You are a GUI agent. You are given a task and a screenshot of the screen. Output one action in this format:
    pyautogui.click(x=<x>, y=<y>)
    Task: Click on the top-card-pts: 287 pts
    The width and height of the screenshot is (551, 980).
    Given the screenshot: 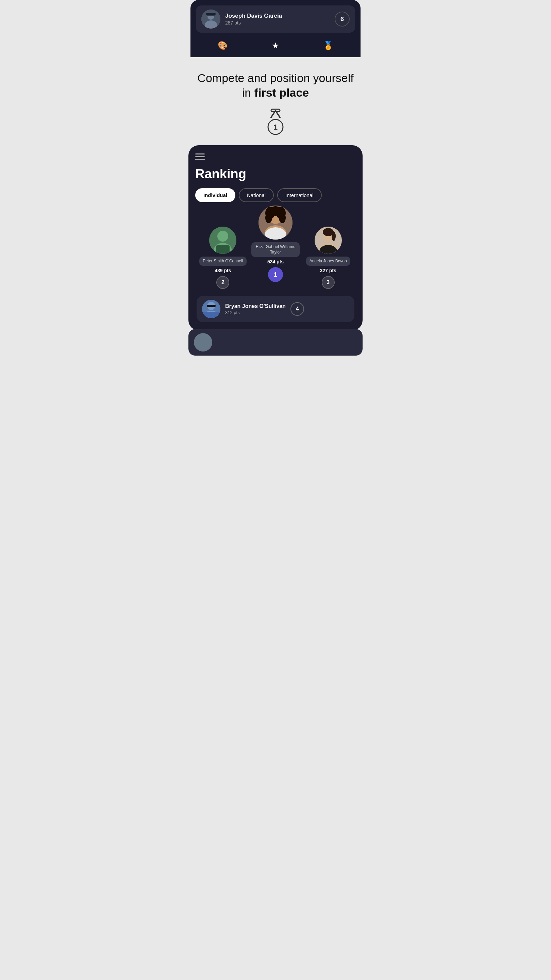 What is the action you would take?
    pyautogui.click(x=253, y=23)
    